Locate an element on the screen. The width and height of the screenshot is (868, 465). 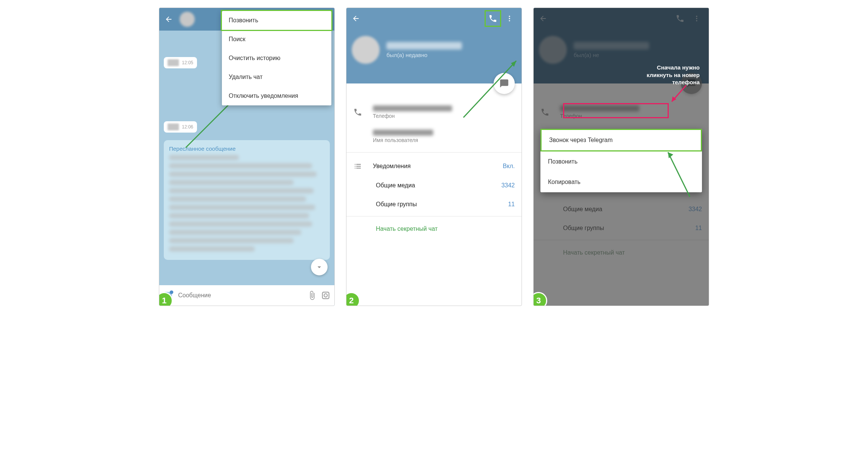
profile-header: был(а) недавно is located at coordinates (434, 46).